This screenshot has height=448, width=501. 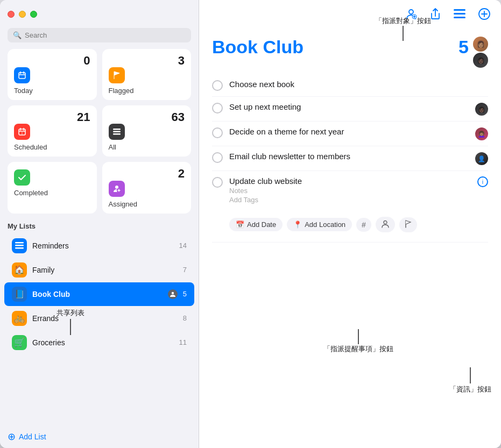 I want to click on sidebar-item-book-club: 📘 Book Club 5, so click(x=99, y=294).